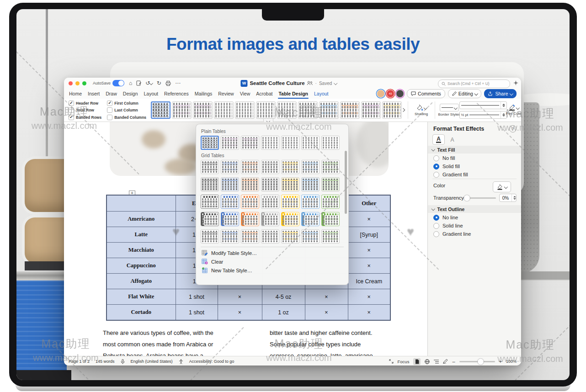 This screenshot has width=586, height=392. I want to click on minimize-window-button, so click(78, 83).